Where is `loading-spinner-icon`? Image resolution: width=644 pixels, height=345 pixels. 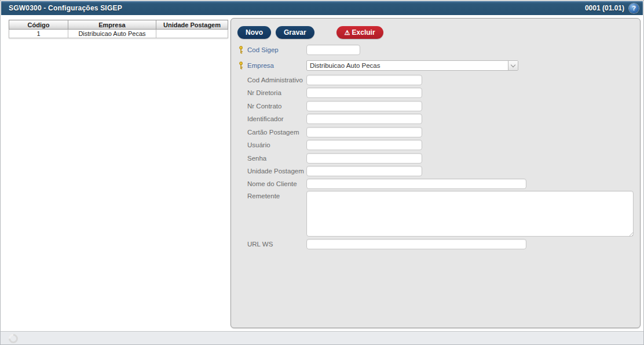
loading-spinner-icon is located at coordinates (14, 339).